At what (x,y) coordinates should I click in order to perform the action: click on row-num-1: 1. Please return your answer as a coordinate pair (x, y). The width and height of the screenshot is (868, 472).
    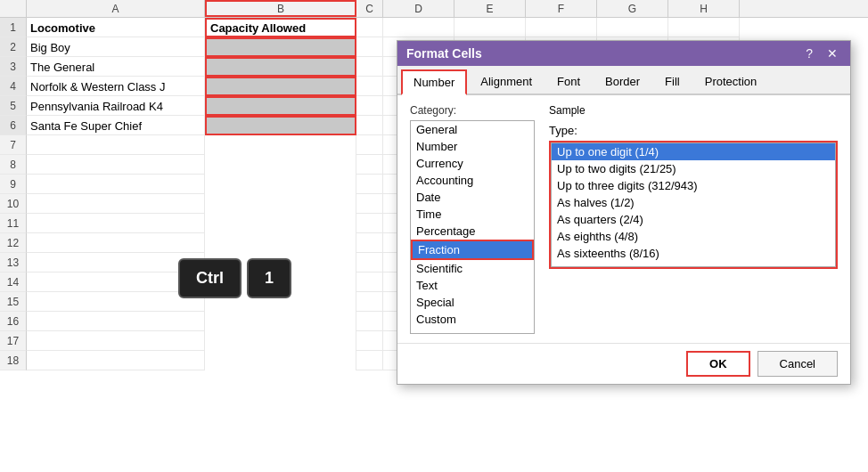
    Looking at the image, I should click on (13, 28).